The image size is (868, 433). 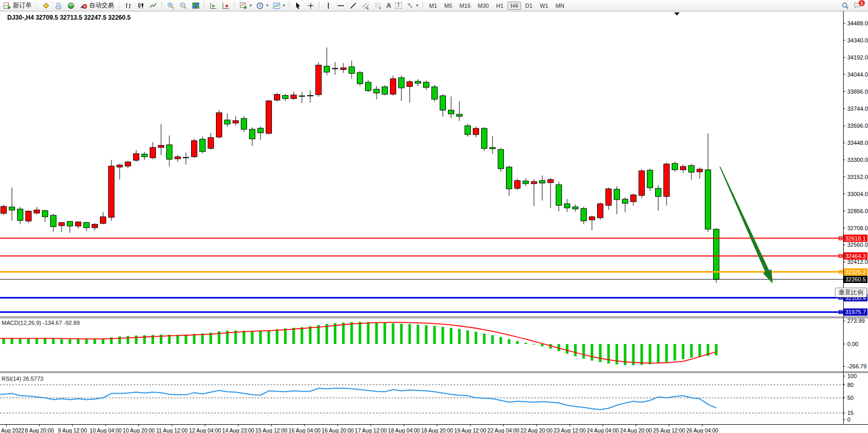 I want to click on arrows-tool-button: ▾, so click(x=412, y=5).